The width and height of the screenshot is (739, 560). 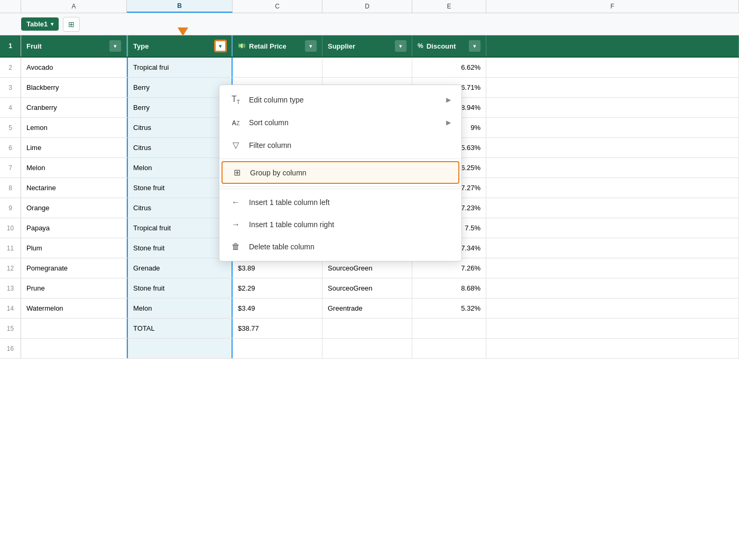 What do you see at coordinates (74, 228) in the screenshot?
I see `cell-fruit: Papaya` at bounding box center [74, 228].